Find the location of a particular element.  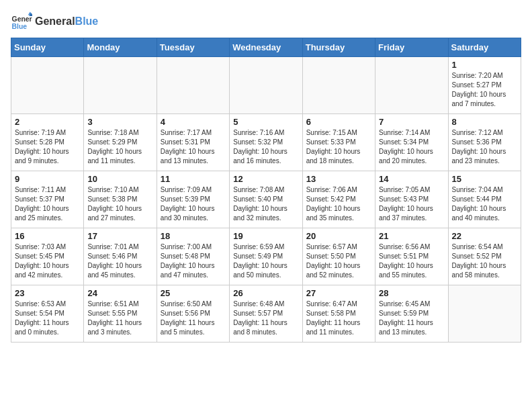

day-number: 17 is located at coordinates (120, 236).